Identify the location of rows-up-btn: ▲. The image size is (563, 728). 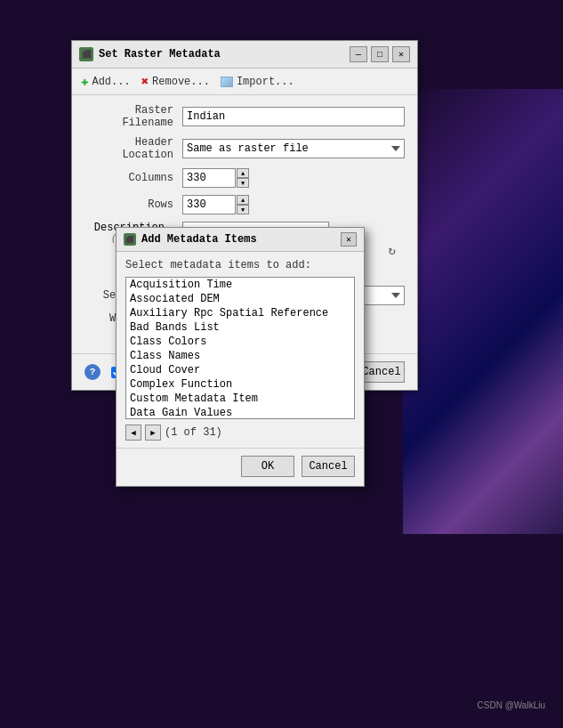
(243, 199).